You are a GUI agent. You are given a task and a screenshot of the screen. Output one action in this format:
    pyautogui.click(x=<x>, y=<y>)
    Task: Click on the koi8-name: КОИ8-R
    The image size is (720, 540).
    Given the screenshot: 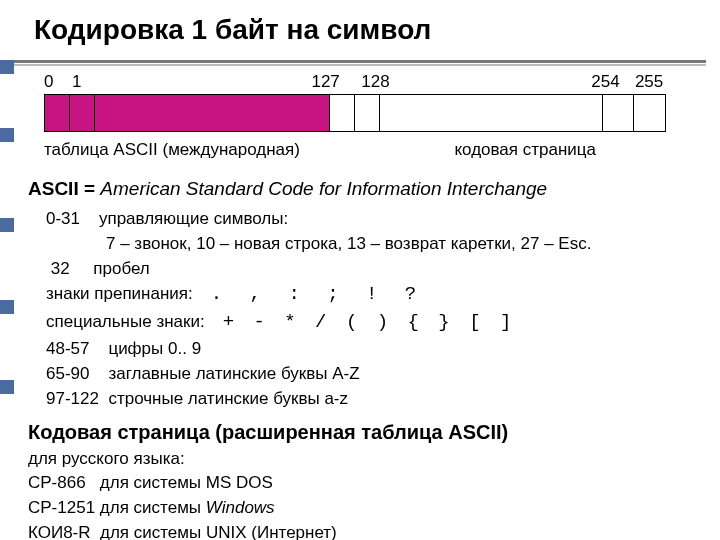 What is the action you would take?
    pyautogui.click(x=60, y=532)
    